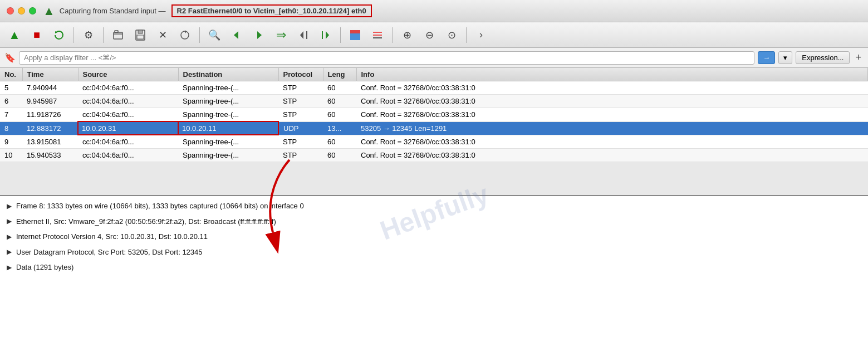 This screenshot has height=356, width=868. I want to click on goto-button: ⇒, so click(281, 35).